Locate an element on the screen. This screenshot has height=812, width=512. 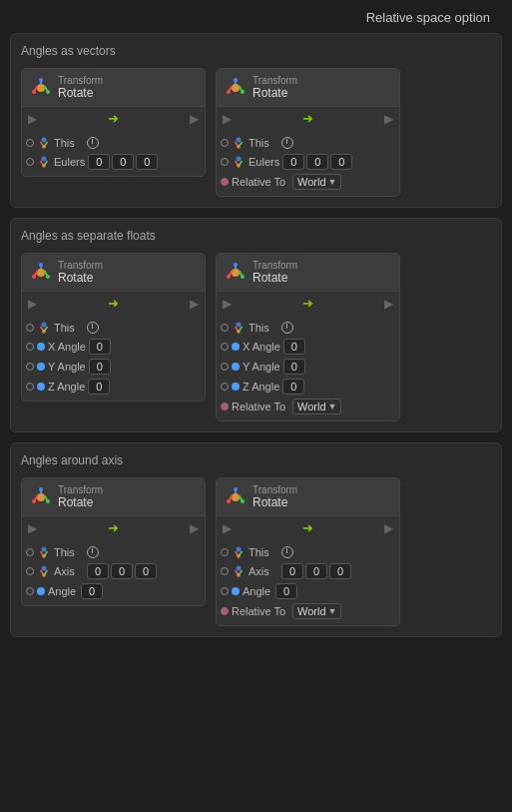
clock-icon-r2 is located at coordinates (287, 328).